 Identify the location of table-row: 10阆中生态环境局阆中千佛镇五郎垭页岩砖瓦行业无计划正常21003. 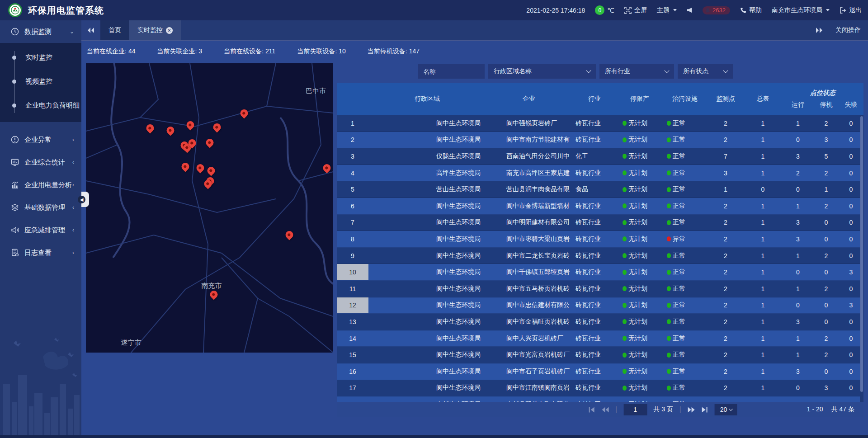
(600, 272).